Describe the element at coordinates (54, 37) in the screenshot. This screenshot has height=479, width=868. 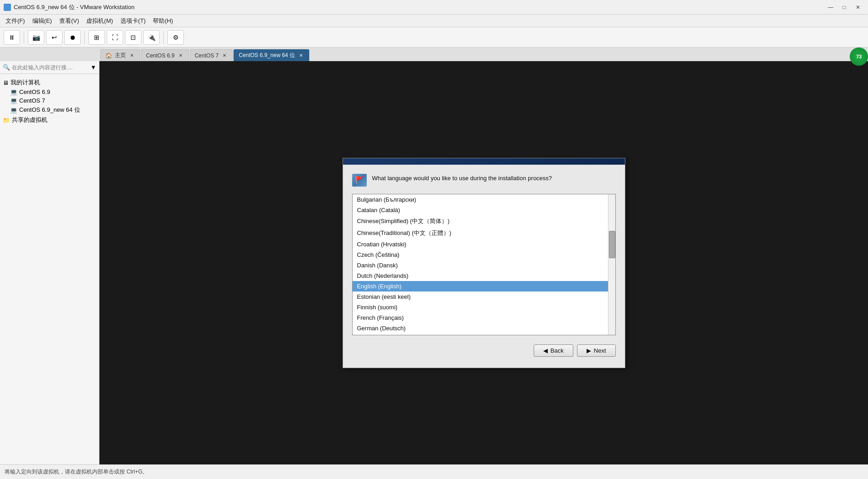
I see `toolbar-revert-btn: ↩` at that location.